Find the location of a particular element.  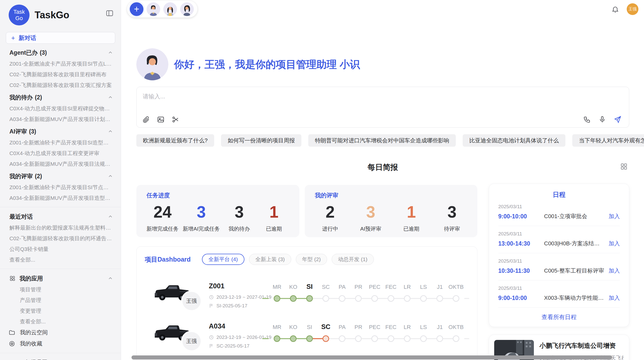

suggestion-chip: 欧洲新规最近颁布了什么? is located at coordinates (175, 140).